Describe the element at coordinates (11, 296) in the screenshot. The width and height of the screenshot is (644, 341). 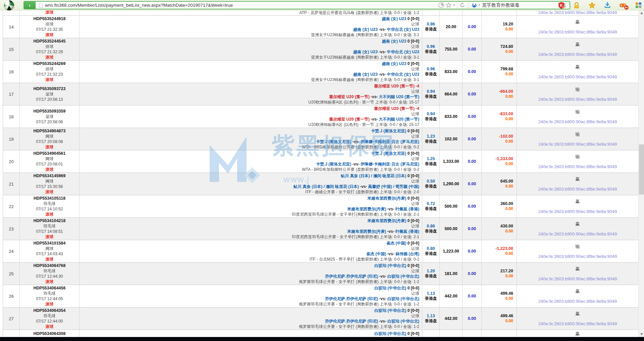
I see `cell-row-number: 26` at that location.